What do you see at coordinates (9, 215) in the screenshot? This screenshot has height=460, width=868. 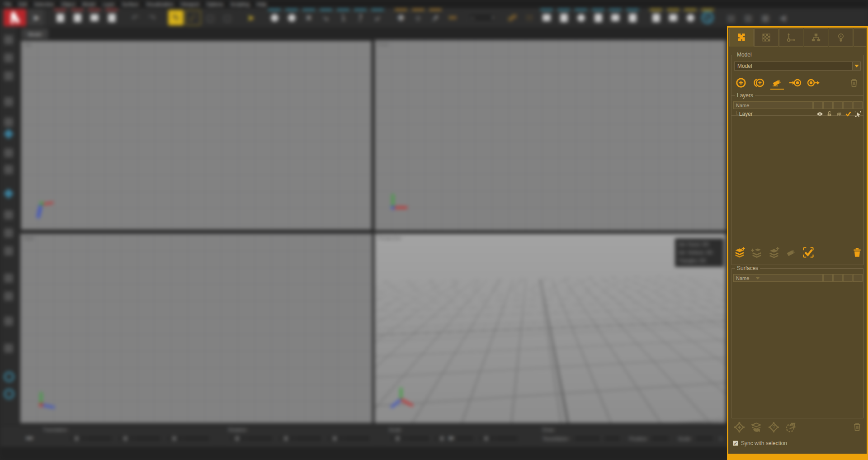 I see `left-tool-8-icon` at bounding box center [9, 215].